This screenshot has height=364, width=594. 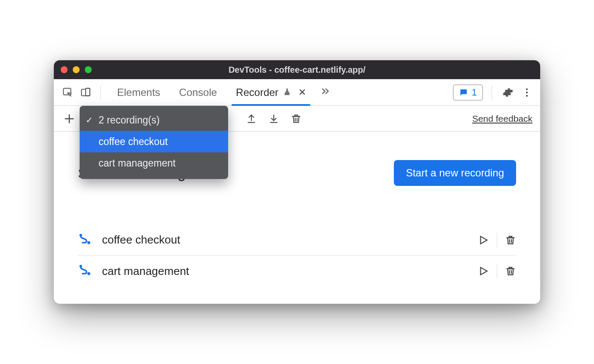 I want to click on tab-label: Console, so click(x=198, y=93).